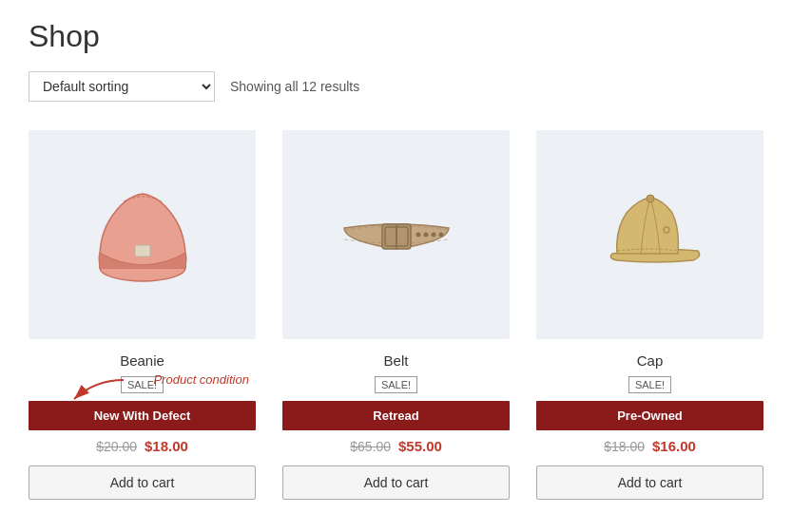  What do you see at coordinates (116, 446) in the screenshot?
I see `price-original-beanie: $20.00` at bounding box center [116, 446].